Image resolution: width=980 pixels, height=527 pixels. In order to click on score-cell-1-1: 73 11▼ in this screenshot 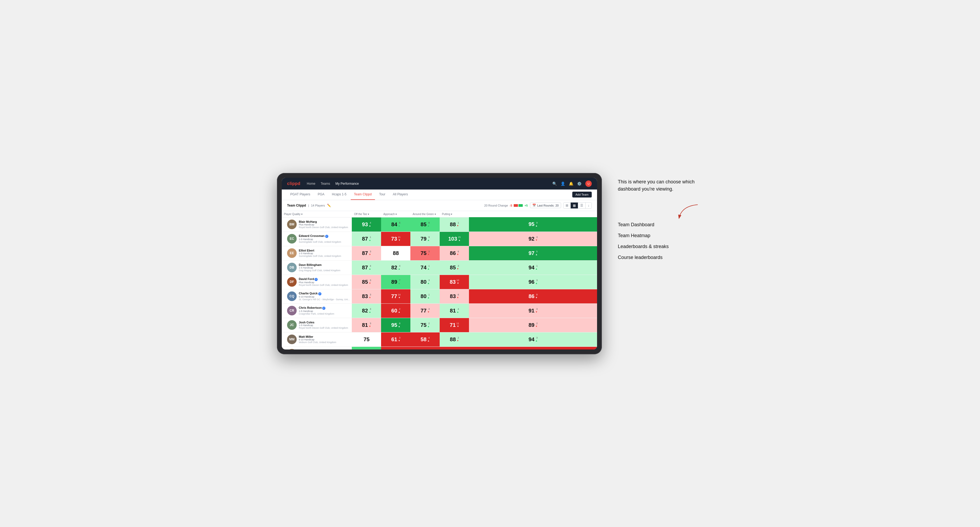, I will do `click(396, 239)`.